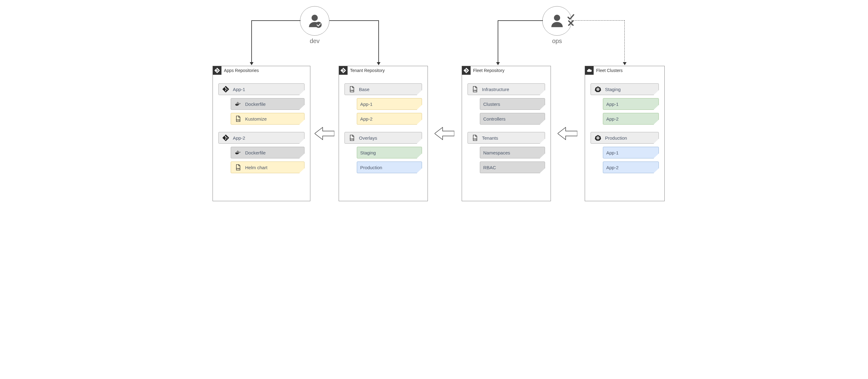  I want to click on cluster-production: Production, so click(625, 138).